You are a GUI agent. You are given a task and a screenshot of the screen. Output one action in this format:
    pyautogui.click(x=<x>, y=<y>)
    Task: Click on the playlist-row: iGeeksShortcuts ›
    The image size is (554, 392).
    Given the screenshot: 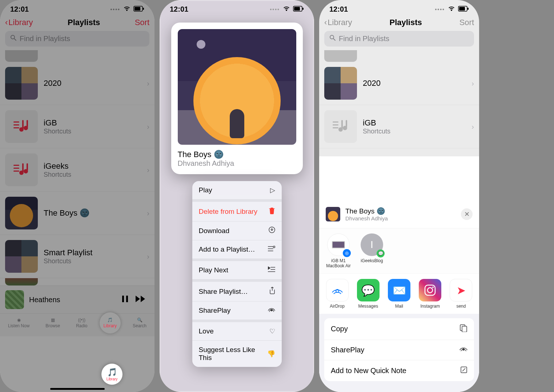 What is the action you would take?
    pyautogui.click(x=77, y=170)
    